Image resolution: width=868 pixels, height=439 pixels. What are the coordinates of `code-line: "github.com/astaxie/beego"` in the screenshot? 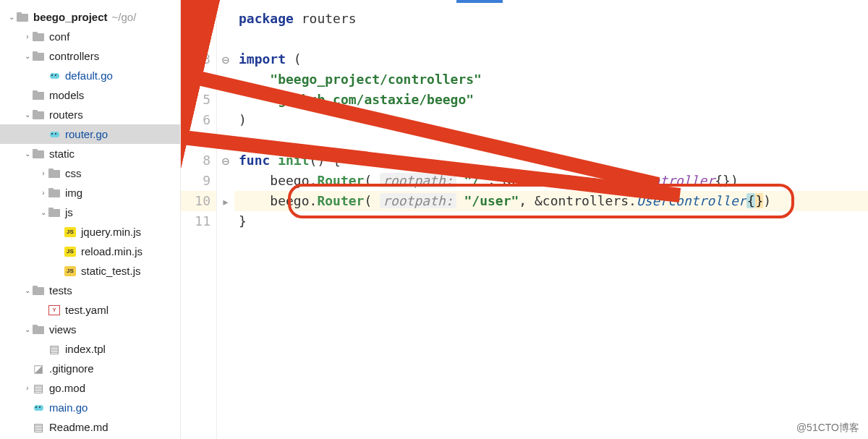 It's located at (551, 100).